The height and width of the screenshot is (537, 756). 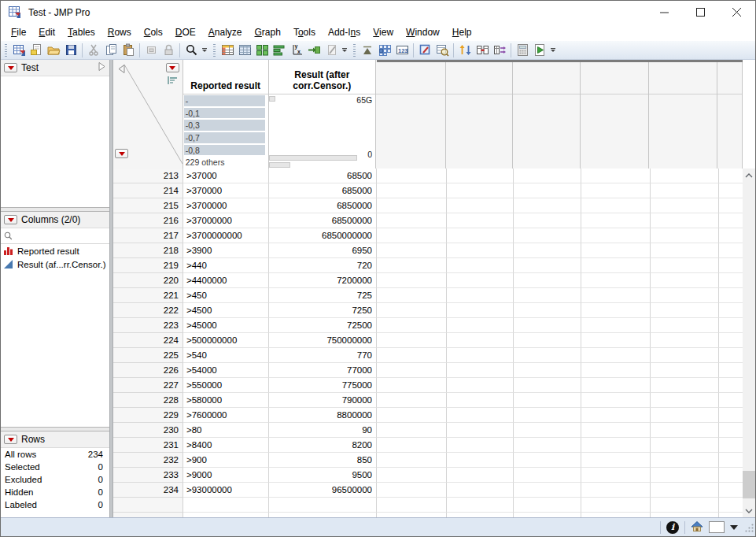 I want to click on open-icon, so click(x=53, y=50).